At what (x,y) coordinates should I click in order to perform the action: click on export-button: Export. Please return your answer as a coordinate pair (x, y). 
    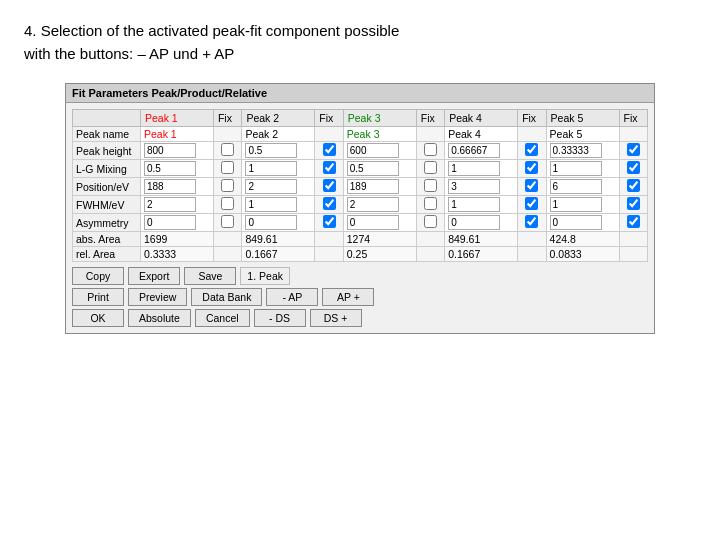
    Looking at the image, I should click on (154, 276).